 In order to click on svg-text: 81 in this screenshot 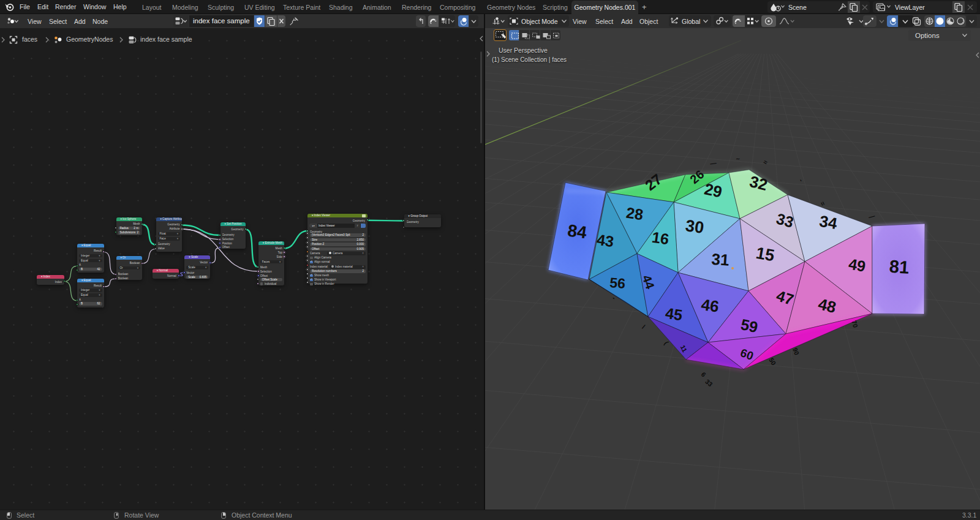, I will do `click(899, 267)`.